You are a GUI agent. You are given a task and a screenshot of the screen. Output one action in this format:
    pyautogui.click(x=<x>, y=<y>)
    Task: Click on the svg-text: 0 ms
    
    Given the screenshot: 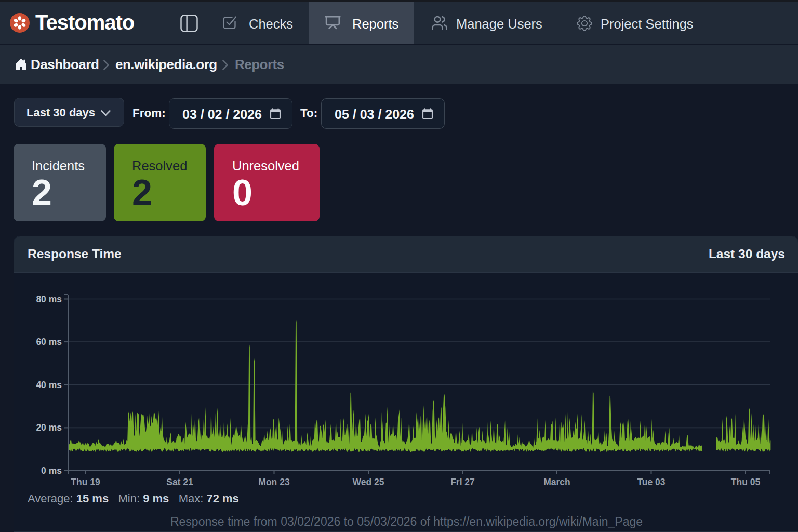 What is the action you would take?
    pyautogui.click(x=51, y=471)
    